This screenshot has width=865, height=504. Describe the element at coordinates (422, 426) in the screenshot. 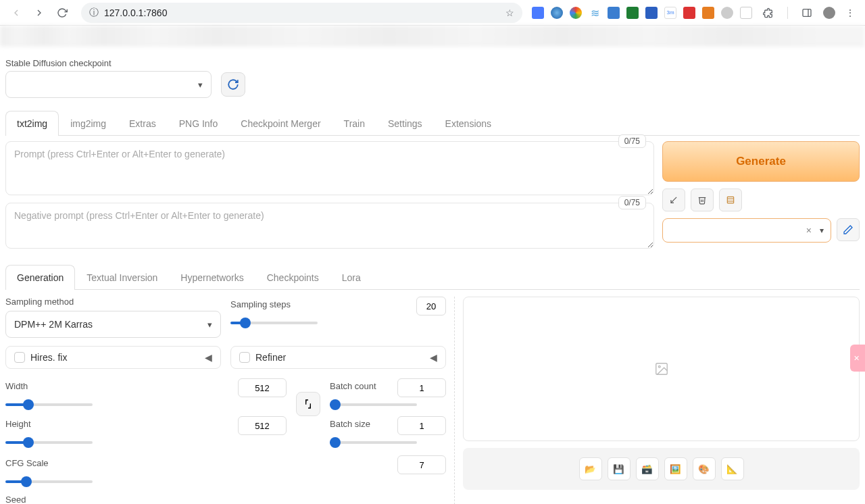

I see `batch-size-input` at that location.